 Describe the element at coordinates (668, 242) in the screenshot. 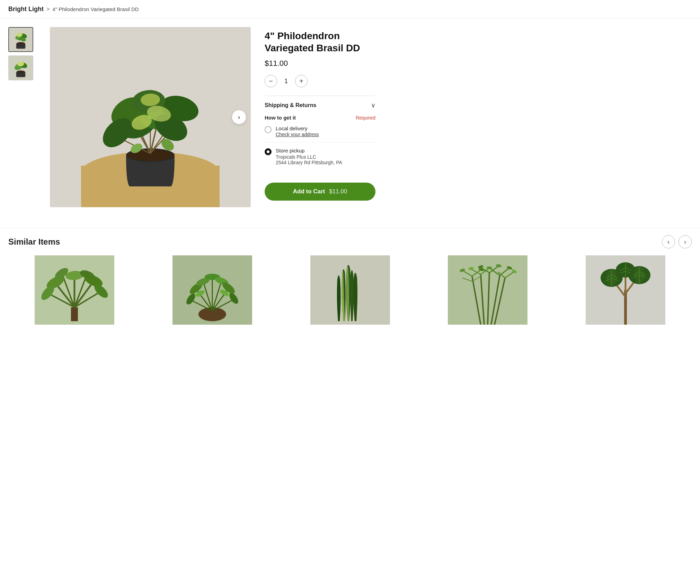

I see `chevron-left-icon: ‹` at that location.